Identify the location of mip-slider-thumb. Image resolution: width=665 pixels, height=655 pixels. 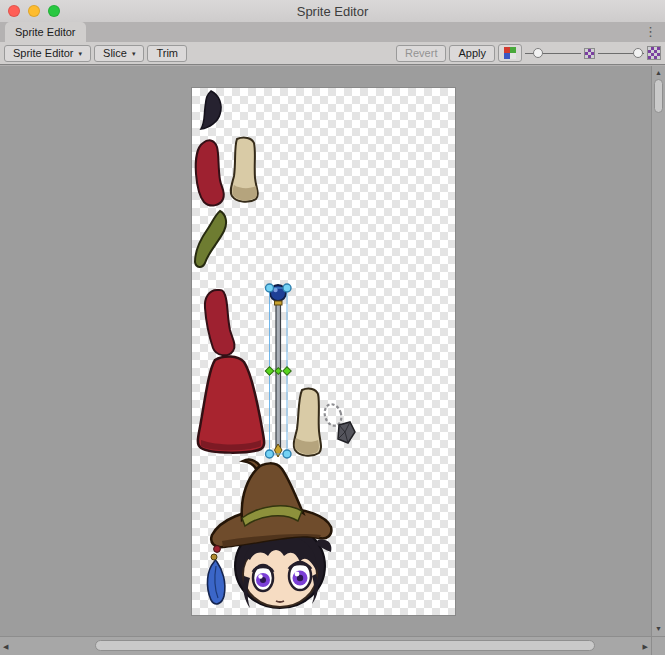
(638, 53).